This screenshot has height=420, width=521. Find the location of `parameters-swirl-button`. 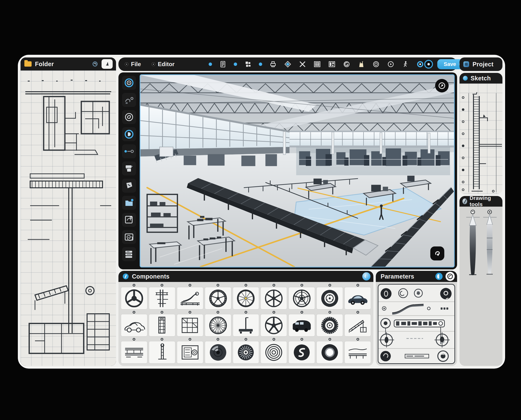

parameters-swirl-button is located at coordinates (450, 276).